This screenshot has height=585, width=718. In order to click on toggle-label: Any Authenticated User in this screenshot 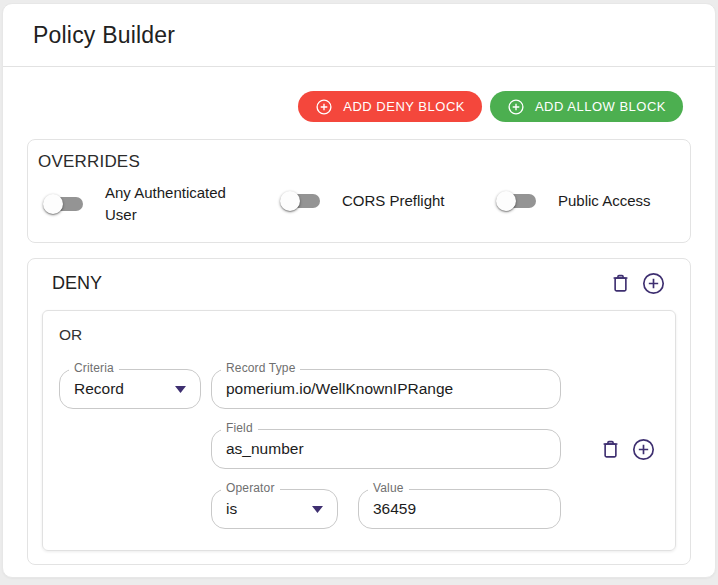, I will do `click(180, 204)`.